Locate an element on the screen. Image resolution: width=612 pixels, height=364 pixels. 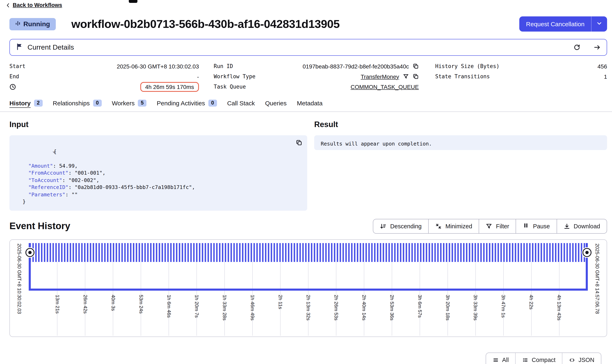
run-id-label: Run ID is located at coordinates (223, 66).